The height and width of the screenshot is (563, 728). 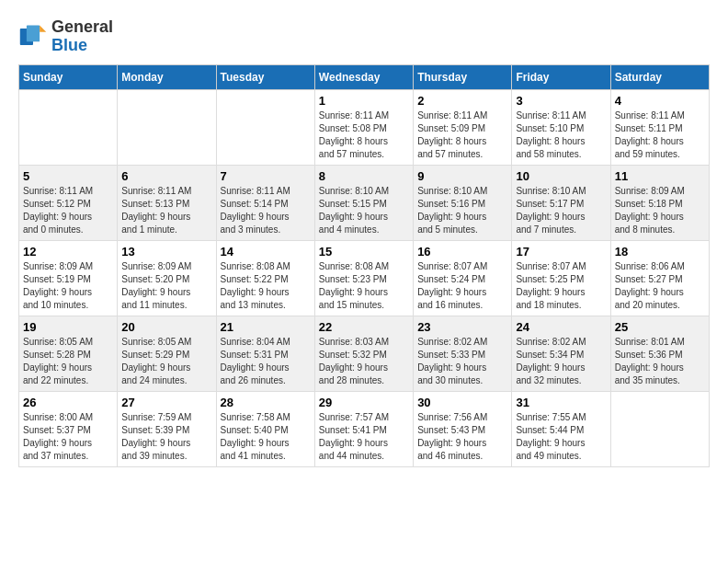 What do you see at coordinates (167, 353) in the screenshot?
I see `calendar-day-cell: 20Sunrise: 8:05 AMSunset: 5:29 PMDayligh…` at bounding box center [167, 353].